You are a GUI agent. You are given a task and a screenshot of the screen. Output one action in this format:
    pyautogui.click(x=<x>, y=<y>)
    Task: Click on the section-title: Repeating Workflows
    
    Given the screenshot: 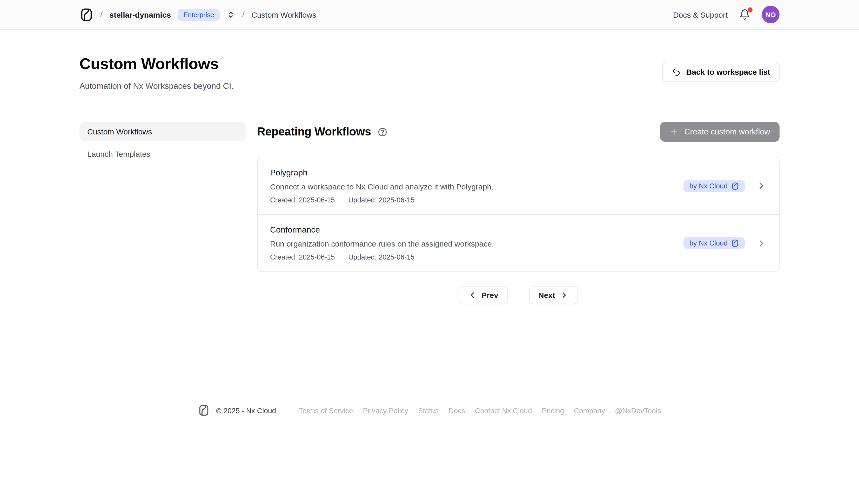 What is the action you would take?
    pyautogui.click(x=314, y=132)
    